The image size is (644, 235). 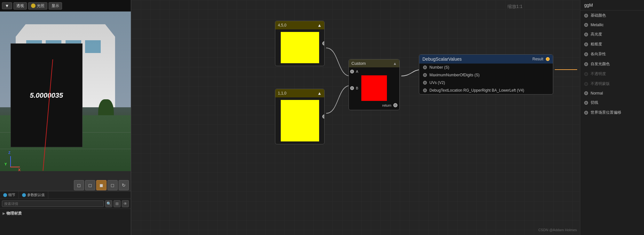 What do you see at coordinates (124, 185) in the screenshot?
I see `viewport-mode-btn-5: ↻` at bounding box center [124, 185].